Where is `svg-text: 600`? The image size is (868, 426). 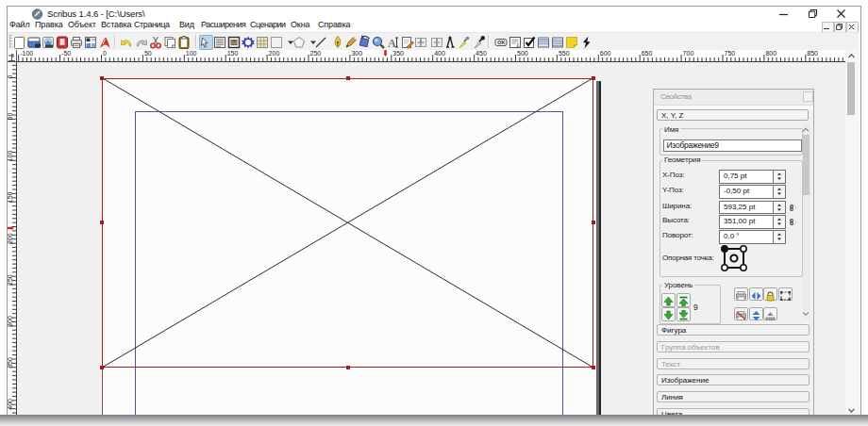 svg-text: 600 is located at coordinates (606, 53).